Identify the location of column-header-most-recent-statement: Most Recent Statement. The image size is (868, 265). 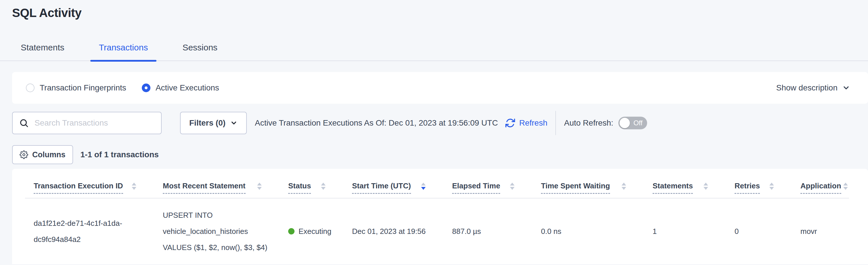
(217, 188).